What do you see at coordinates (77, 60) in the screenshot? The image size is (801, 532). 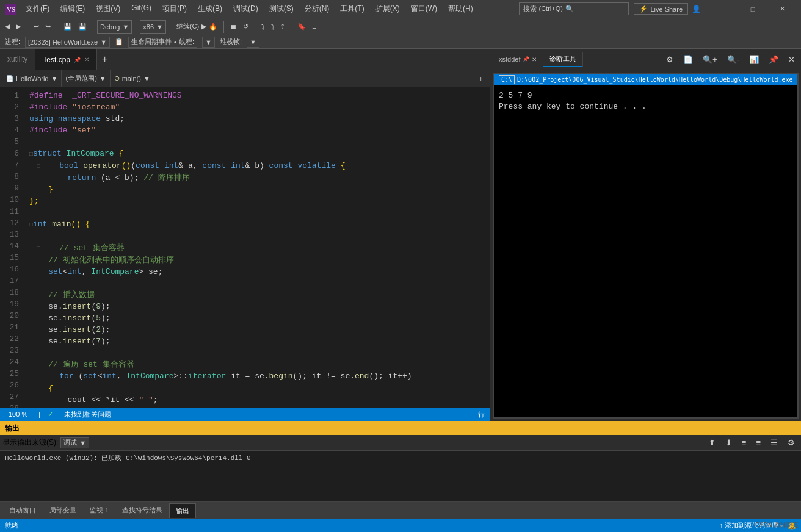 I see `tab-test-cpp-pin: 📌` at bounding box center [77, 60].